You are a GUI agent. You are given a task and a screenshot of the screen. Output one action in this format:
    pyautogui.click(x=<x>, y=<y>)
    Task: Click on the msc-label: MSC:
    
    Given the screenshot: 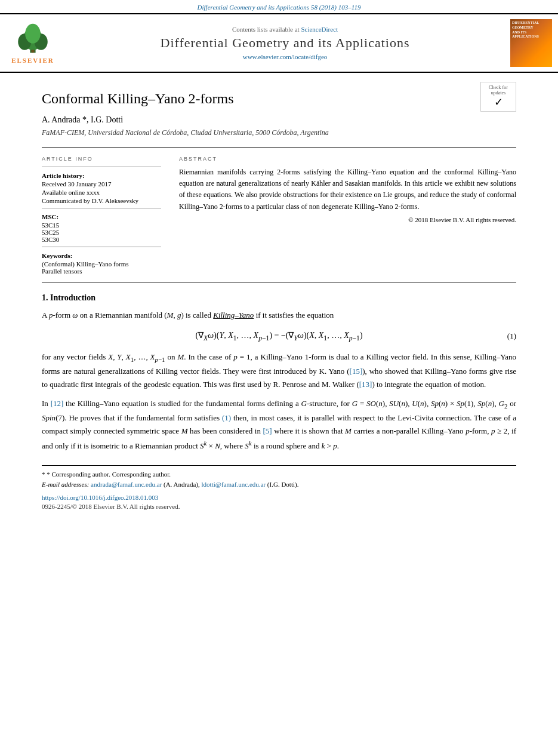 What is the action you would take?
    pyautogui.click(x=101, y=217)
    